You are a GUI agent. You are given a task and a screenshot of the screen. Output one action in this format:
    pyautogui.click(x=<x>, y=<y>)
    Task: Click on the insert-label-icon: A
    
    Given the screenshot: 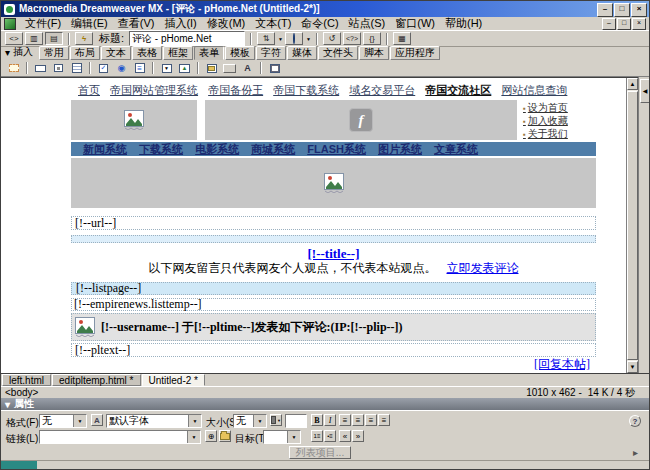 What is the action you would take?
    pyautogui.click(x=248, y=68)
    